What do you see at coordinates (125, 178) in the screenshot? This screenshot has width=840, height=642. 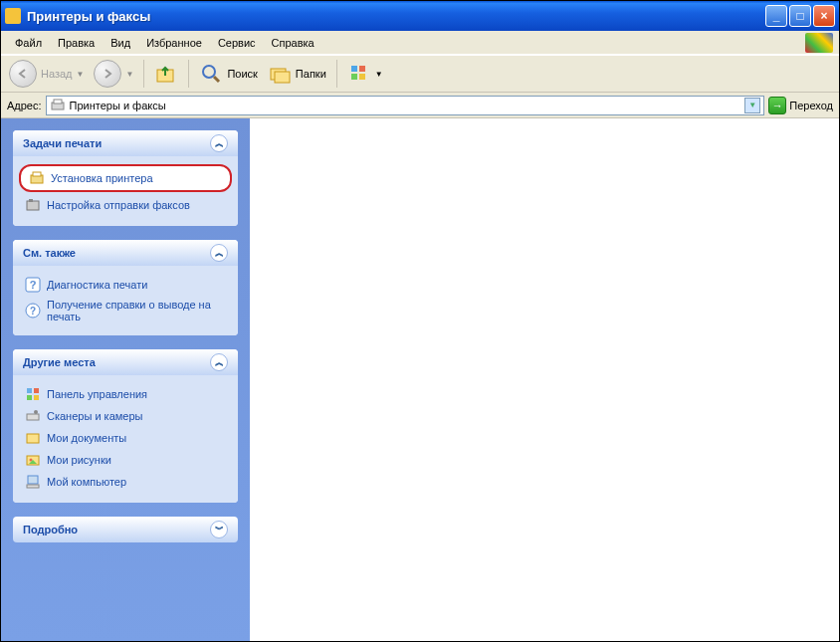 I see `install-printer-task: Установка принтера` at bounding box center [125, 178].